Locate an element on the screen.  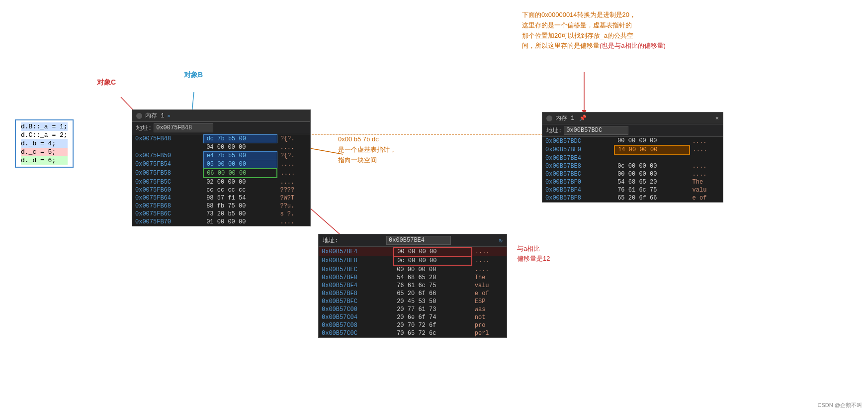
table-row: 0x0075FB48 dc 7b b5 00 ?{?. is located at coordinates (221, 139).